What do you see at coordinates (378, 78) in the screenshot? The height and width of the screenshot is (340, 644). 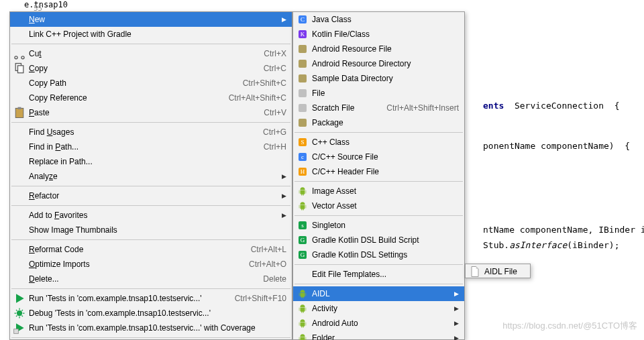 I see `new-submenu-item: Sample Data Directory` at bounding box center [378, 78].